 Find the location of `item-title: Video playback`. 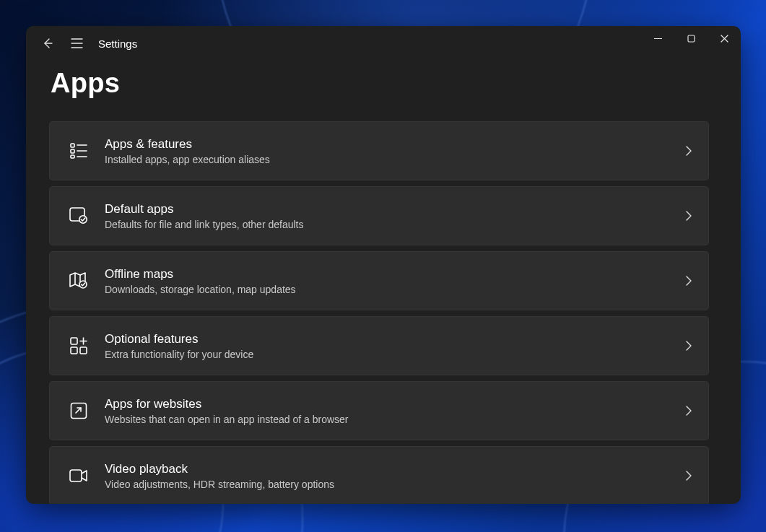

item-title: Video playback is located at coordinates (395, 469).